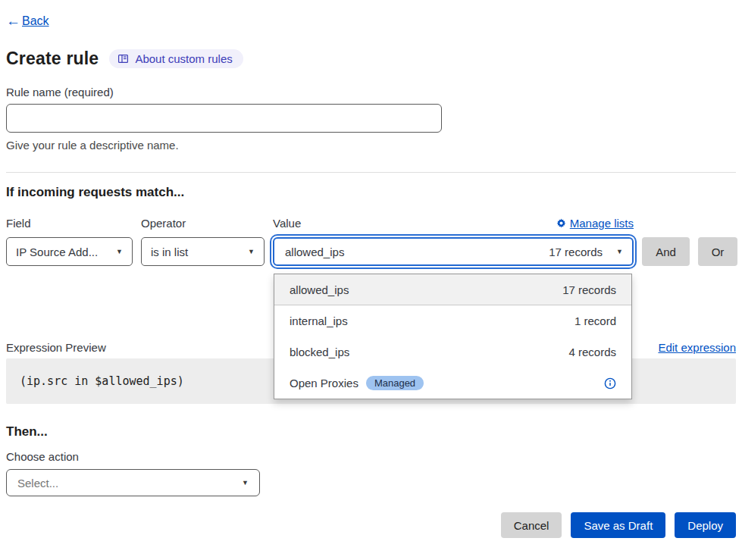 Image resolution: width=742 pixels, height=560 pixels. What do you see at coordinates (371, 241) in the screenshot?
I see `match-condition-row: Field Operator Value Manage lists IP Sou…` at bounding box center [371, 241].